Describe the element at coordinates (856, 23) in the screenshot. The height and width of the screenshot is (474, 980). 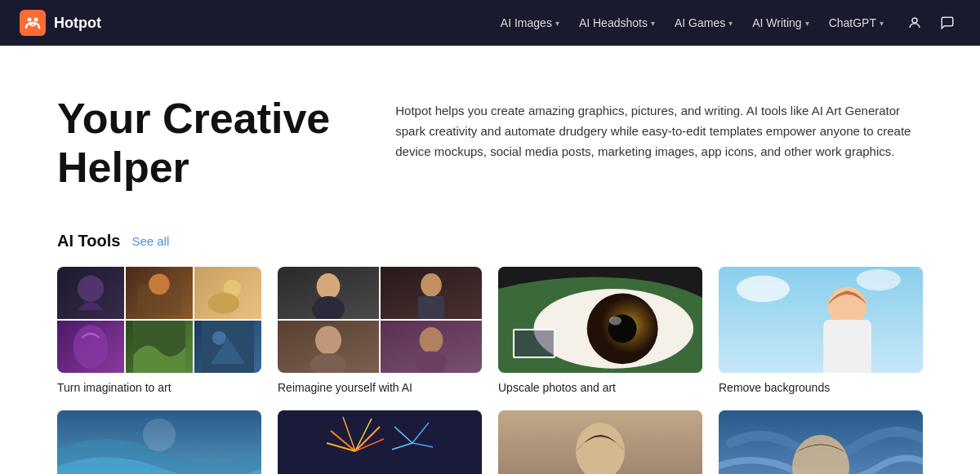
I see `nav-chatgpt: ChatGPT ▾` at that location.